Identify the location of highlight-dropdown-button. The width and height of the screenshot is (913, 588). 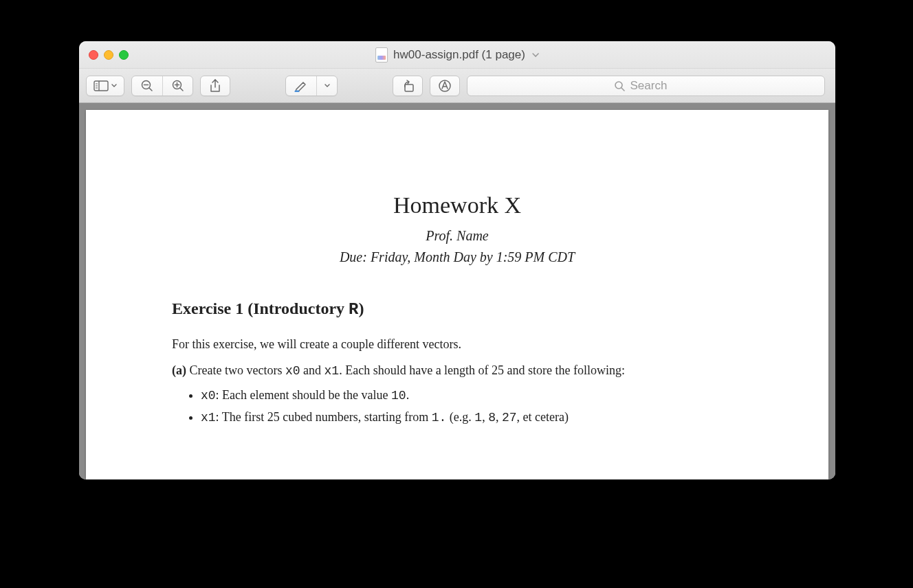
(327, 86).